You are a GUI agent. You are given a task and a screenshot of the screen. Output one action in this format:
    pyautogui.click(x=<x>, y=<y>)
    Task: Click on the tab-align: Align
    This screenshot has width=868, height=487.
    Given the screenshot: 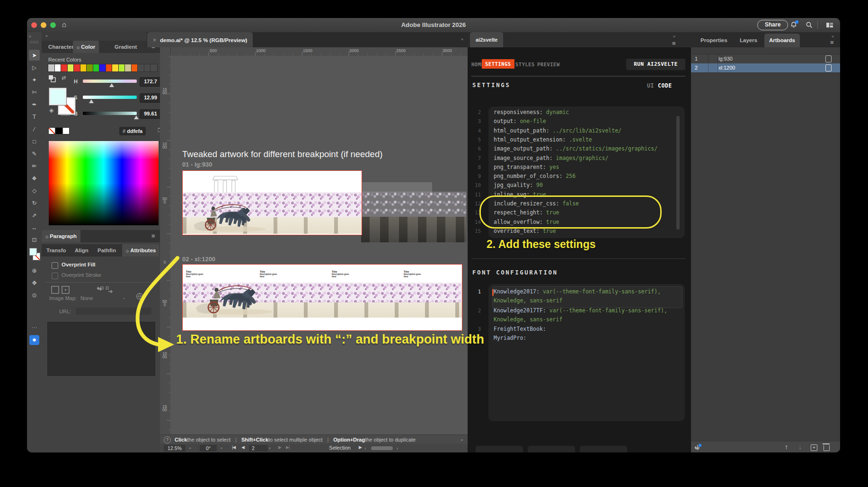 What is the action you would take?
    pyautogui.click(x=81, y=250)
    